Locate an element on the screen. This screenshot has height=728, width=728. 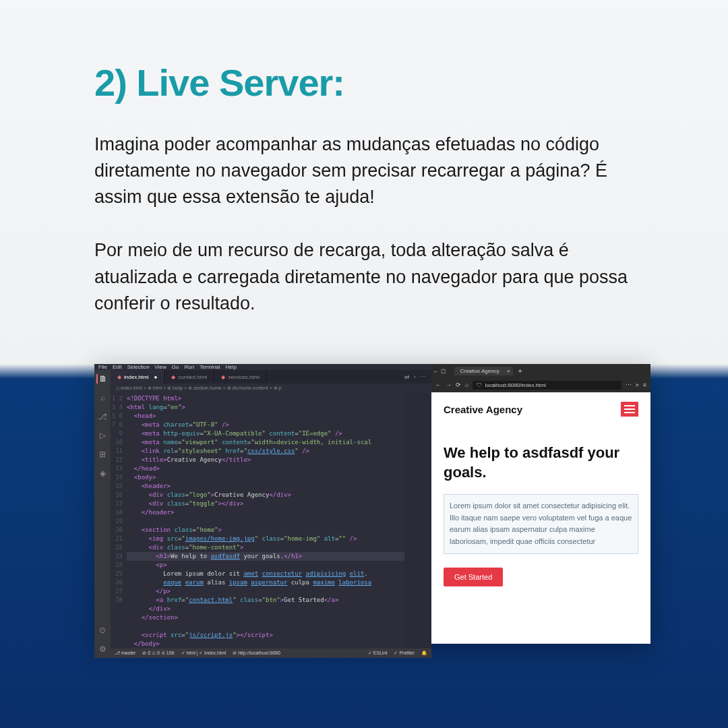
menu-edit: Edit is located at coordinates (117, 367).